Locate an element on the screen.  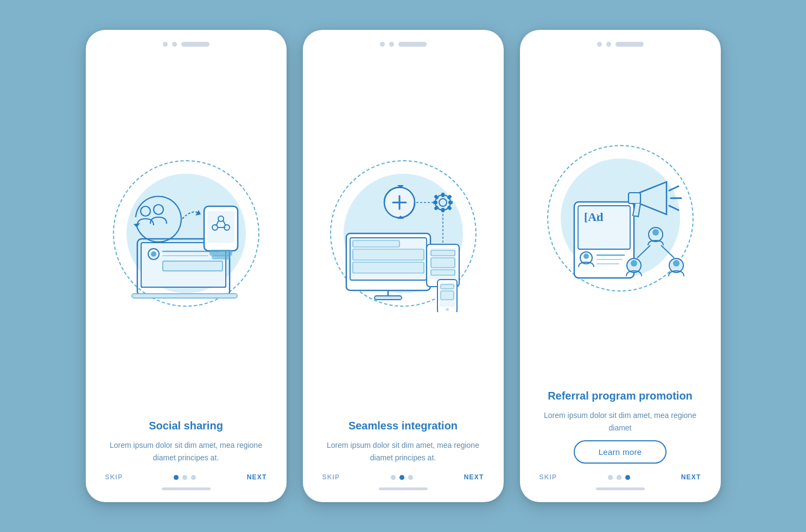
bottom-nav-2: SKIP NEXT is located at coordinates (403, 476).